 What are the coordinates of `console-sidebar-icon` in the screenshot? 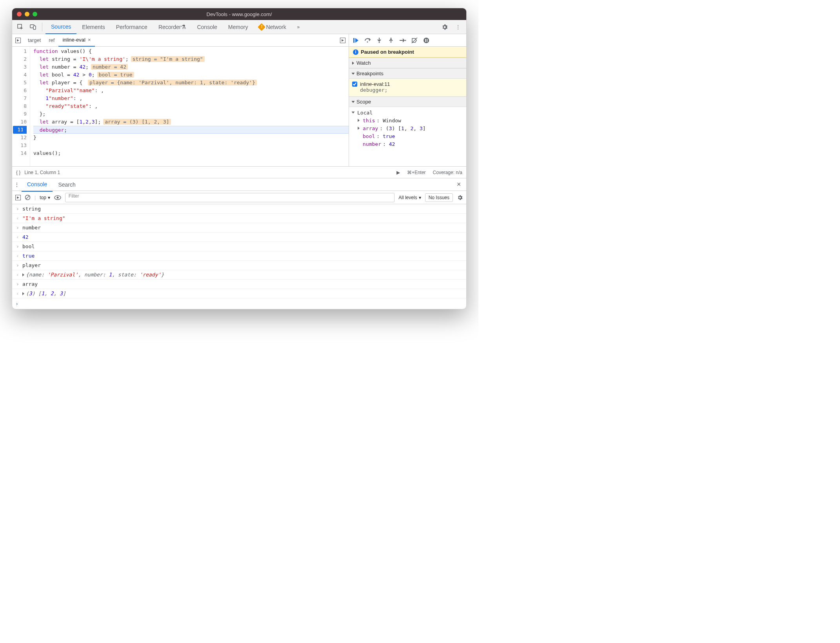 It's located at (18, 198).